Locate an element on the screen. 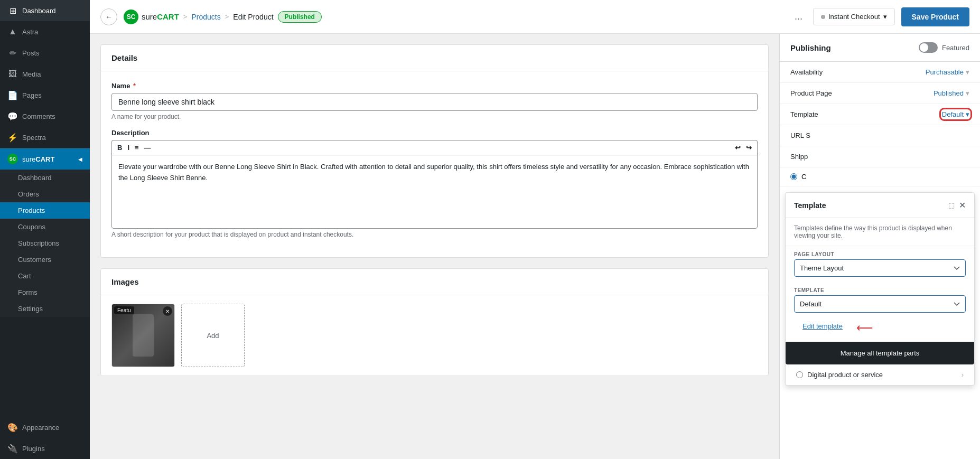 The width and height of the screenshot is (980, 459). save-product-button: Save Product is located at coordinates (935, 17).